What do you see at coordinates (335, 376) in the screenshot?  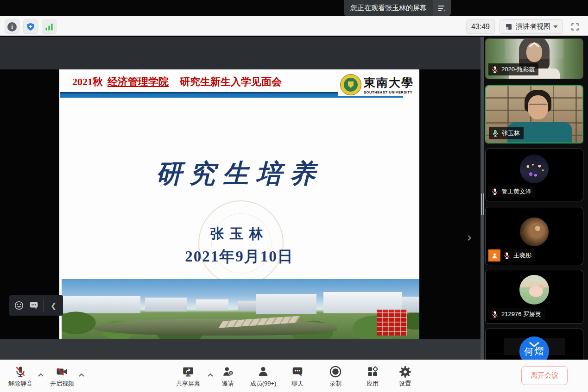 I see `record-button: 录制` at bounding box center [335, 376].